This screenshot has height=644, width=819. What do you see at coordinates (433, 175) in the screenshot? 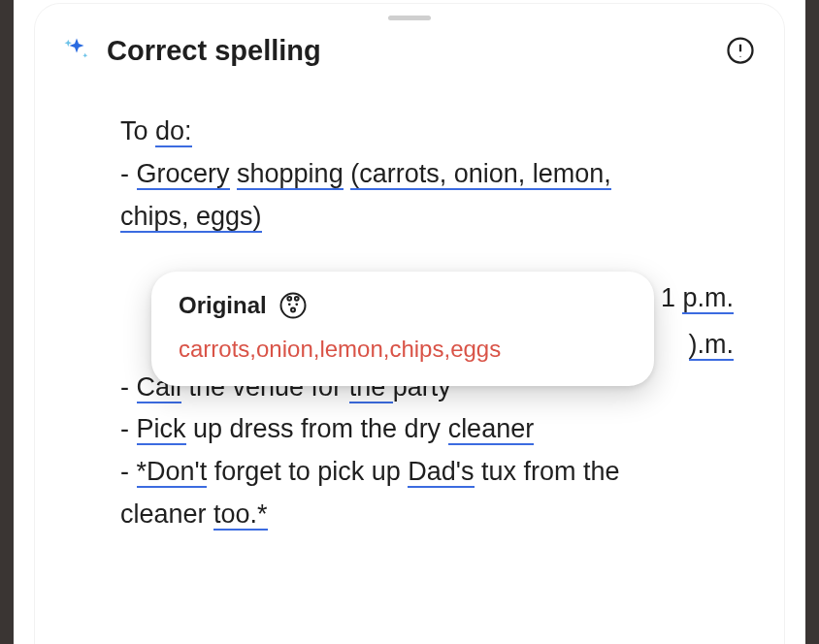
I see `text-line: - Grocery shopping (carrots, onion, lemo…` at bounding box center [433, 175].